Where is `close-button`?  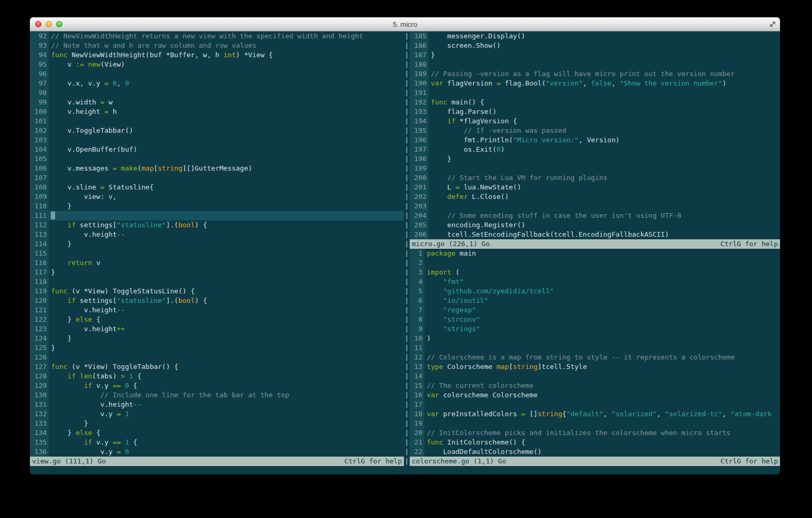
close-button is located at coordinates (38, 24).